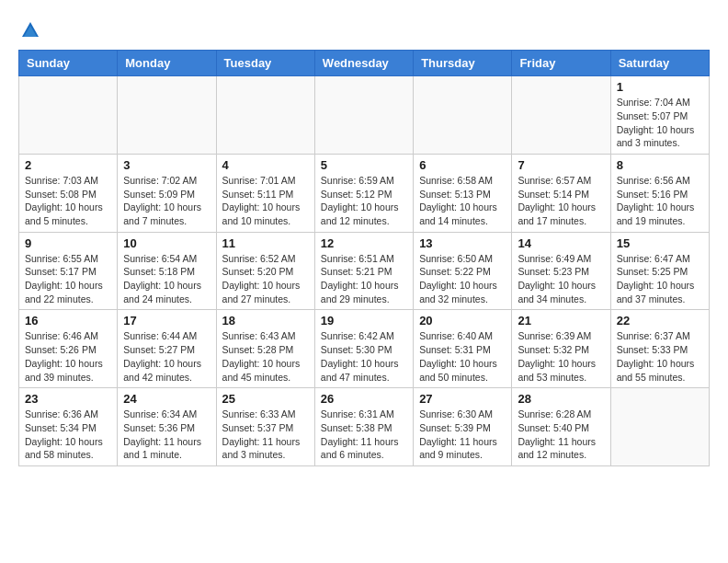 The height and width of the screenshot is (563, 728). Describe the element at coordinates (166, 280) in the screenshot. I see `day-info: Sunrise: 6:54 AM Sunset: 5:18 PM Dayligh…` at that location.